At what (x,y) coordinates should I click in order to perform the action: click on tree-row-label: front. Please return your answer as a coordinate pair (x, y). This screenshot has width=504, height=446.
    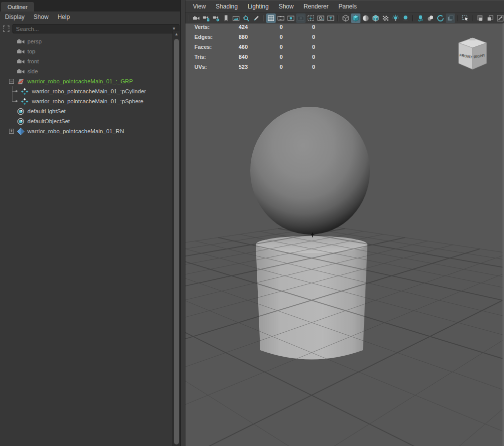
    Looking at the image, I should click on (33, 61).